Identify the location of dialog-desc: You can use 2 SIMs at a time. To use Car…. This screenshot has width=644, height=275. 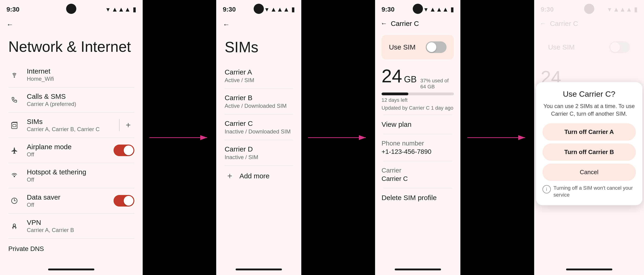
(589, 110).